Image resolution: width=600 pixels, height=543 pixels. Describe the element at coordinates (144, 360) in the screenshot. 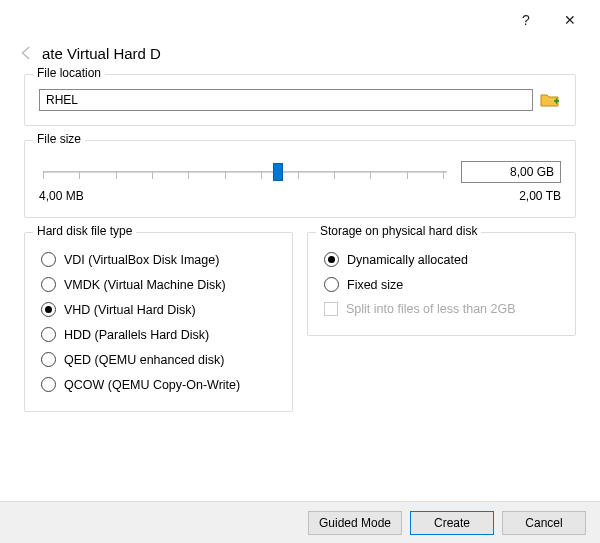

I see `disk-type-label: QED (QEMU enhanced disk)` at that location.